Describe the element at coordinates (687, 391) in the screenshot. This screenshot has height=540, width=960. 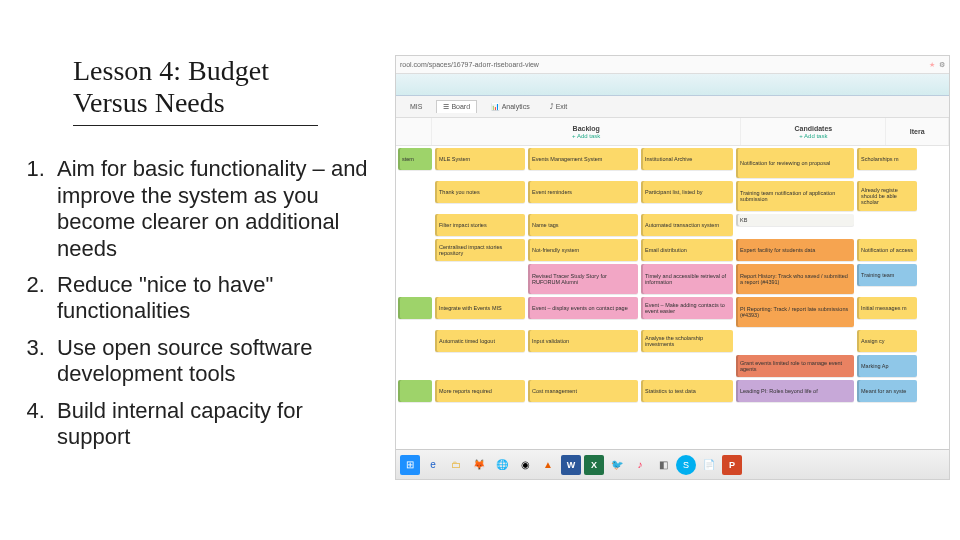
I see `card: Statistics to test data` at that location.